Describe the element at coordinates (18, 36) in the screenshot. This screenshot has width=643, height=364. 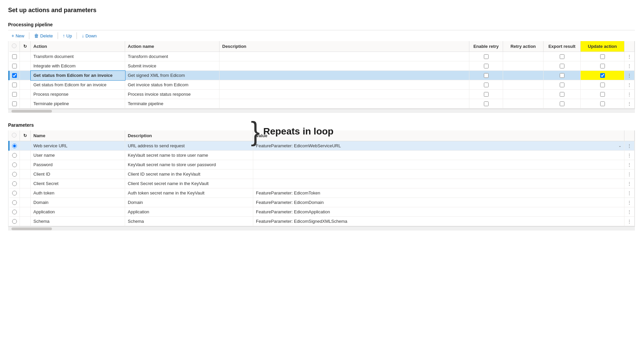
I see `new-button: + New` at that location.